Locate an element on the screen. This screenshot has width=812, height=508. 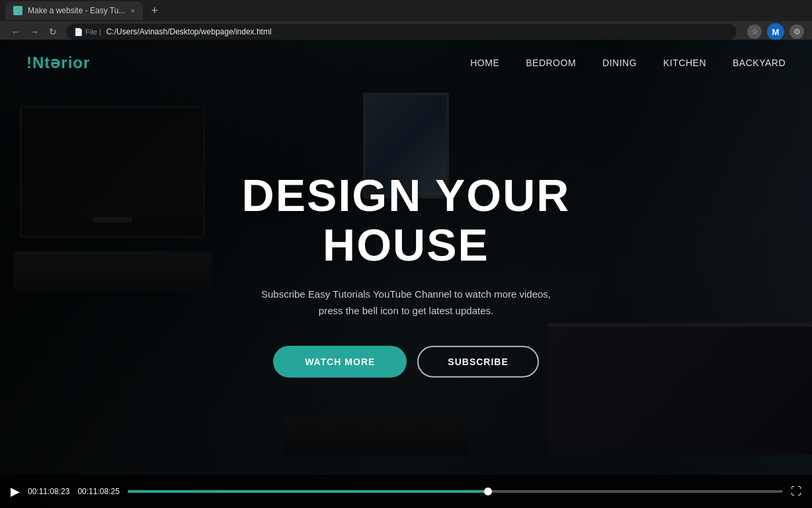
nav-bedroom: BEDROOM is located at coordinates (551, 63).